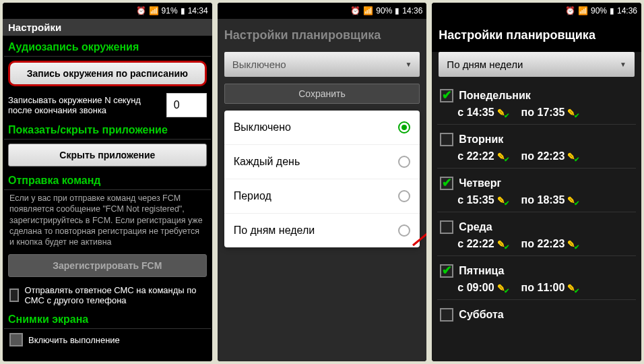 Image resolution: width=644 pixels, height=364 pixels. Describe the element at coordinates (480, 183) in the screenshot. I see `day-label: Четверг` at that location.